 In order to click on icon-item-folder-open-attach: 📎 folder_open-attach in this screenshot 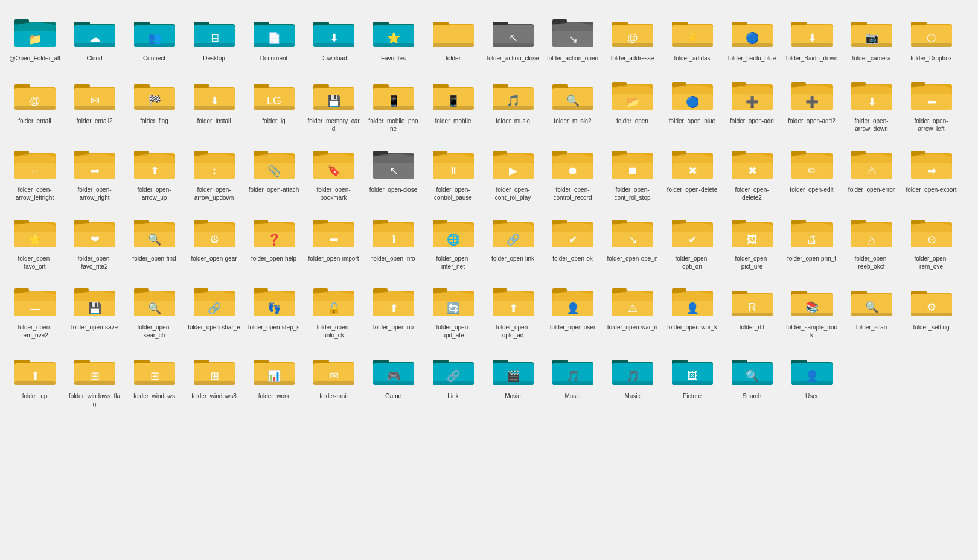, I will do `click(274, 171)`.